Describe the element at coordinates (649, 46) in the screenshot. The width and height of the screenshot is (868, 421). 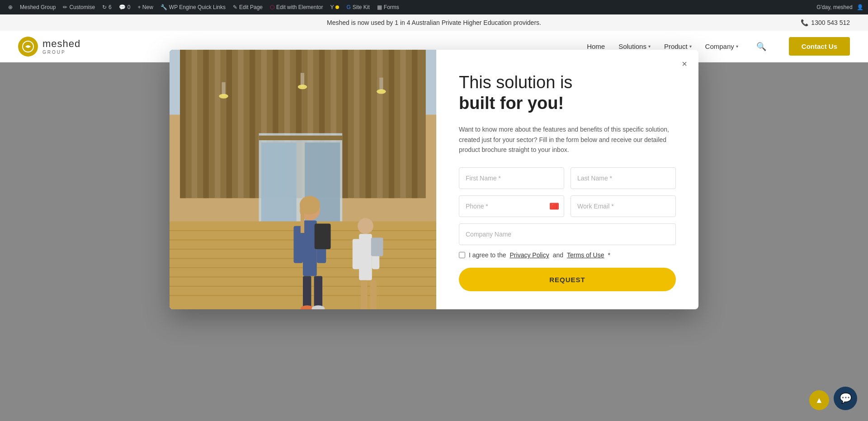
I see `solutions-chevron: ▾` at that location.